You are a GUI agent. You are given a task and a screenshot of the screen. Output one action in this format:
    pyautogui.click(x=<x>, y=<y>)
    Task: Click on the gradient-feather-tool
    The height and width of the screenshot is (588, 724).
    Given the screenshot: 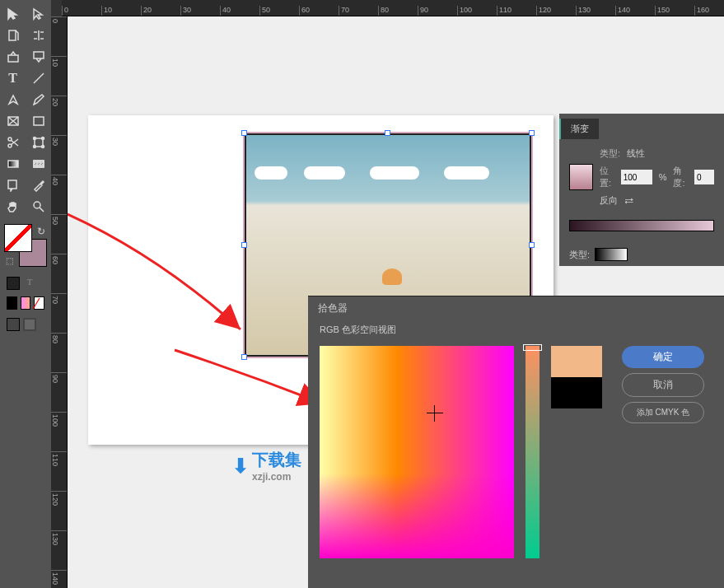 What is the action you would take?
    pyautogui.click(x=38, y=164)
    